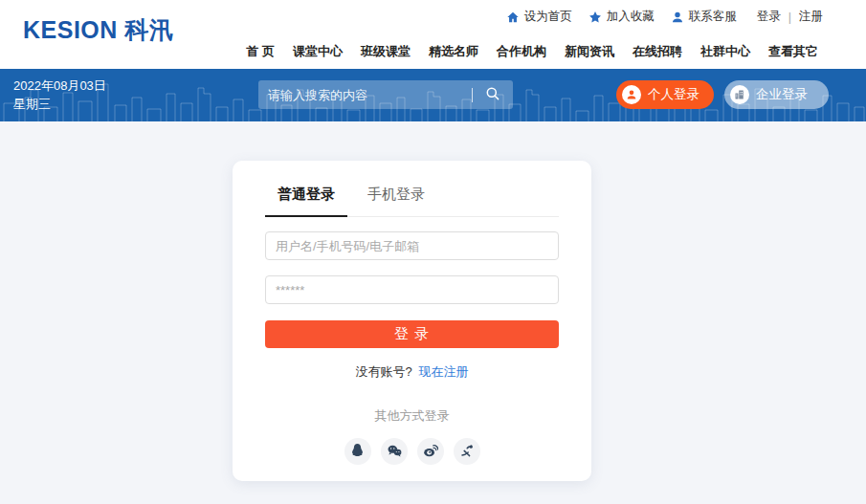 The width and height of the screenshot is (866, 504). What do you see at coordinates (411, 416) in the screenshot?
I see `other-login-text: 其他方式登录` at bounding box center [411, 416].